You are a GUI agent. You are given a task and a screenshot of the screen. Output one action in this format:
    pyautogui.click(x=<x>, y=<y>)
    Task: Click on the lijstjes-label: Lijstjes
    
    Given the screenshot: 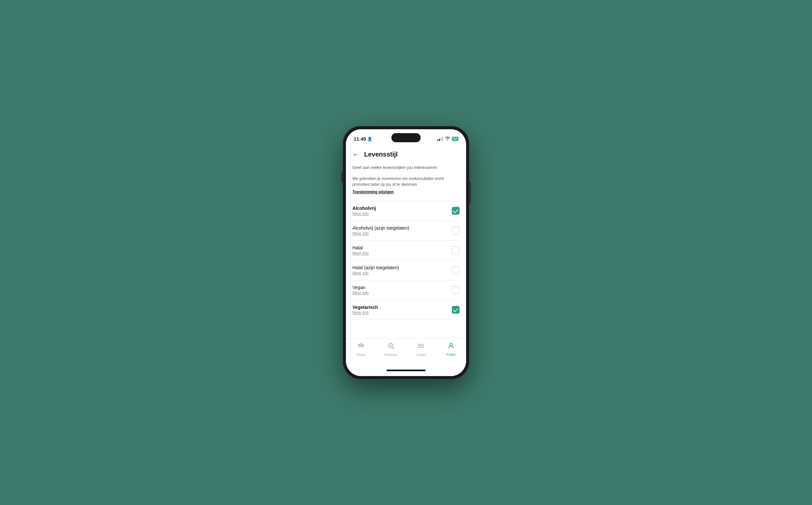 What is the action you would take?
    pyautogui.click(x=421, y=355)
    